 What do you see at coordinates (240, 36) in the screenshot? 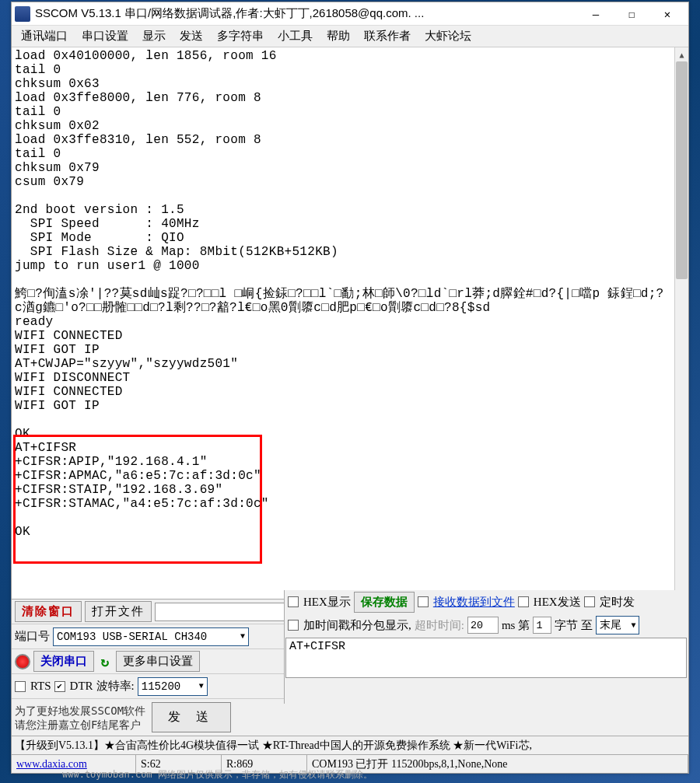
I see `menu-multi-string: 多字符串` at bounding box center [240, 36].